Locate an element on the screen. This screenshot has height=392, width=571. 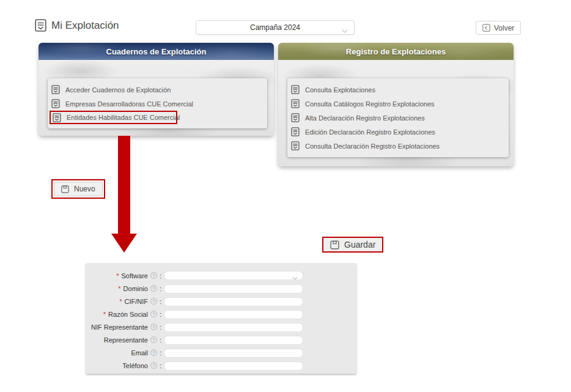
field-label-text: Razón Social is located at coordinates (128, 314).